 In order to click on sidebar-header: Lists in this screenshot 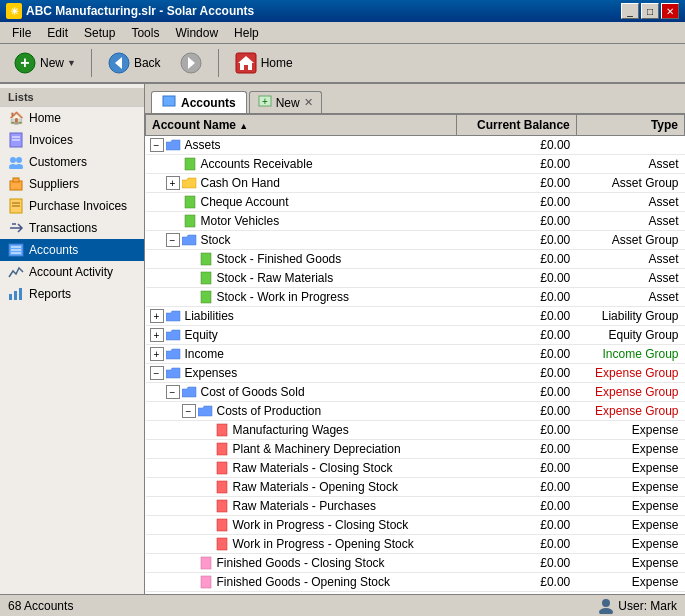, I will do `click(72, 98)`.